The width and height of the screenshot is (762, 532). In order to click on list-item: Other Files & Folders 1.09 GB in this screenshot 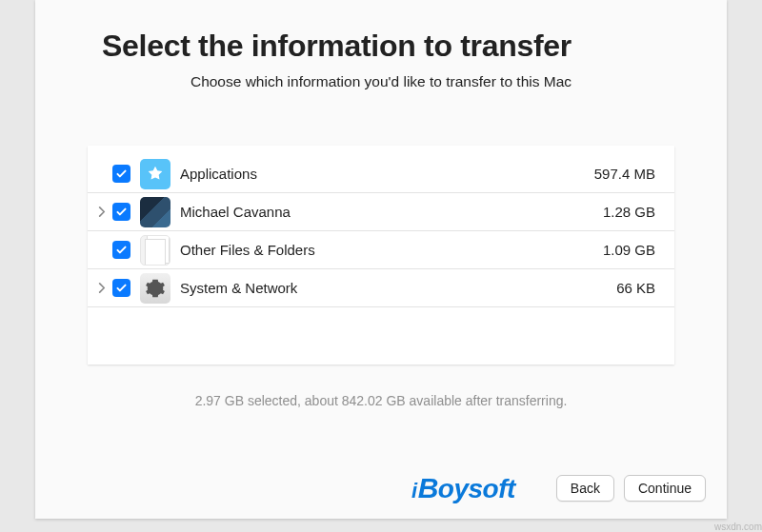, I will do `click(381, 250)`.